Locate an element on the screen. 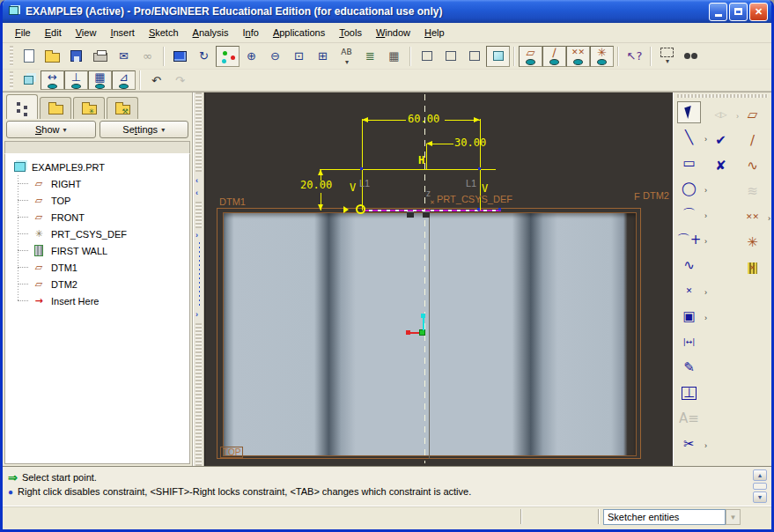 The image size is (774, 532). vertex-display-button: ⊿ is located at coordinates (123, 80).